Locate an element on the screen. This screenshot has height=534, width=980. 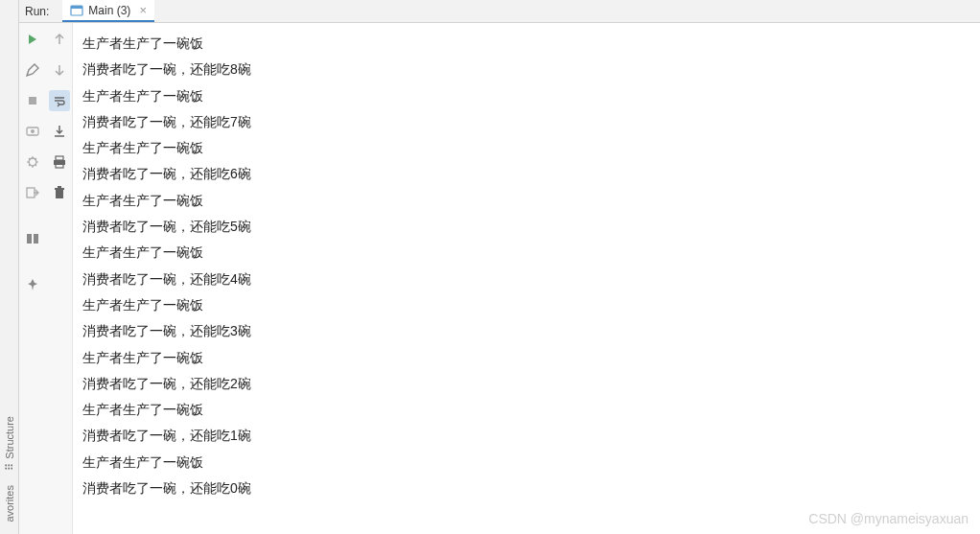
down-stack-button is located at coordinates (59, 70).